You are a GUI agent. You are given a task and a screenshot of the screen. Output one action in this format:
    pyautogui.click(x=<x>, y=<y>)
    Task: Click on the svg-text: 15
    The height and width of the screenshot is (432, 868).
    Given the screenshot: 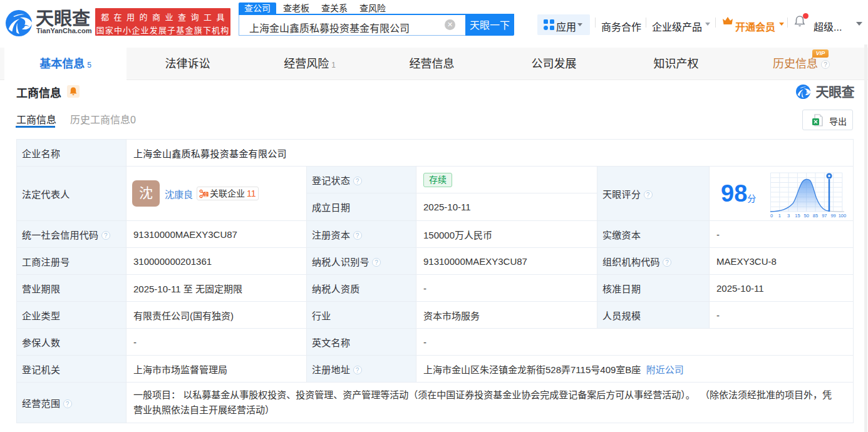 What is the action you would take?
    pyautogui.click(x=797, y=215)
    